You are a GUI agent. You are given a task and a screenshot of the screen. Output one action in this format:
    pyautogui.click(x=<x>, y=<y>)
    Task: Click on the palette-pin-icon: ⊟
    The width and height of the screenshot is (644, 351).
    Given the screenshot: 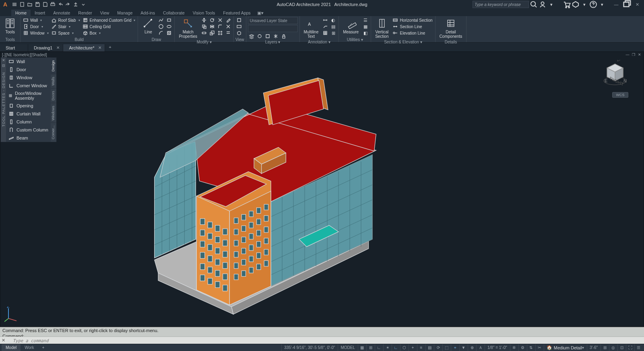 What is the action you would take?
    pyautogui.click(x=4, y=66)
    